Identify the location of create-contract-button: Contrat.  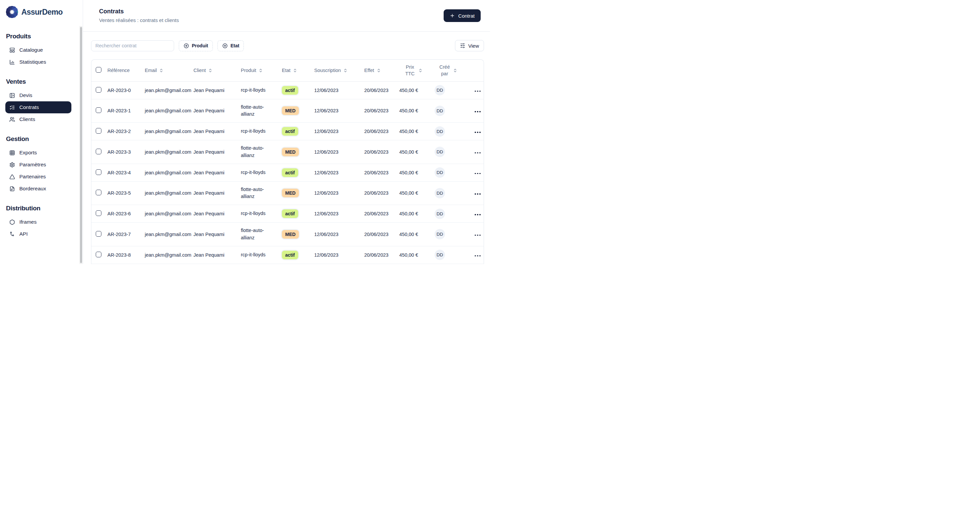
(462, 16).